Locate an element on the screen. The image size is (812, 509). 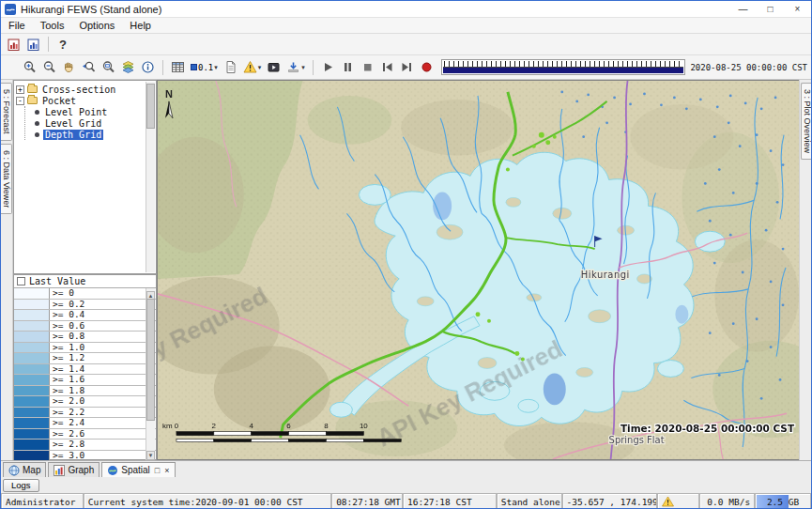
legend-row: >= 1.4 is located at coordinates (84, 370).